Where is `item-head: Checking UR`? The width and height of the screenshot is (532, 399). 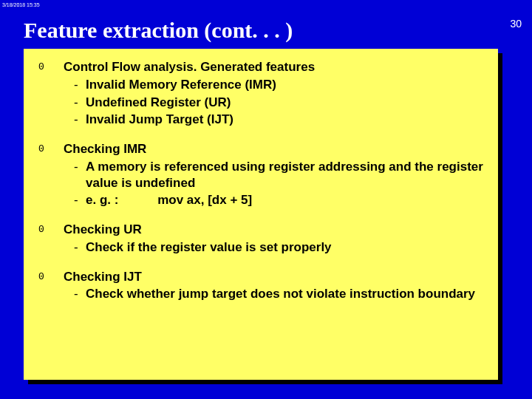 item-head: Checking UR is located at coordinates (273, 230).